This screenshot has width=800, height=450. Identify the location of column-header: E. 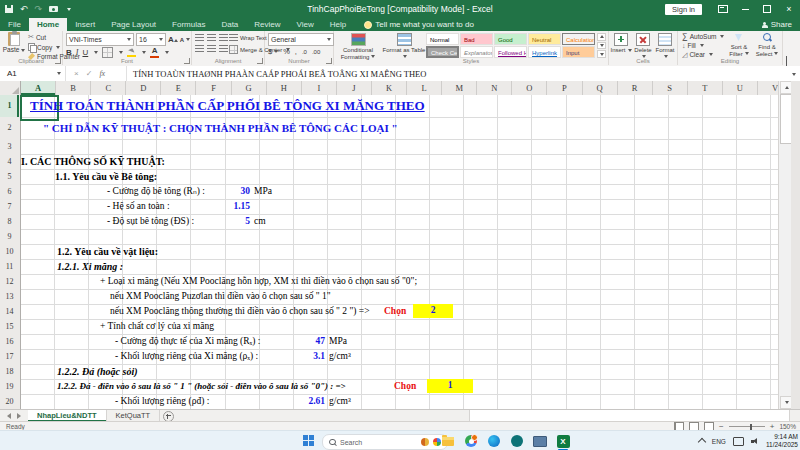
(178, 88).